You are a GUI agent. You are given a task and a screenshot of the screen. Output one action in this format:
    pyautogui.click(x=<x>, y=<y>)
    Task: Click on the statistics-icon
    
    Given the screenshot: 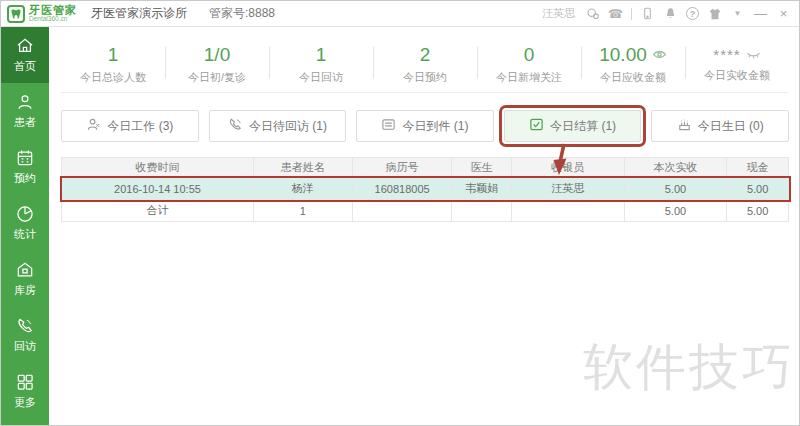 What is the action you would take?
    pyautogui.click(x=25, y=214)
    